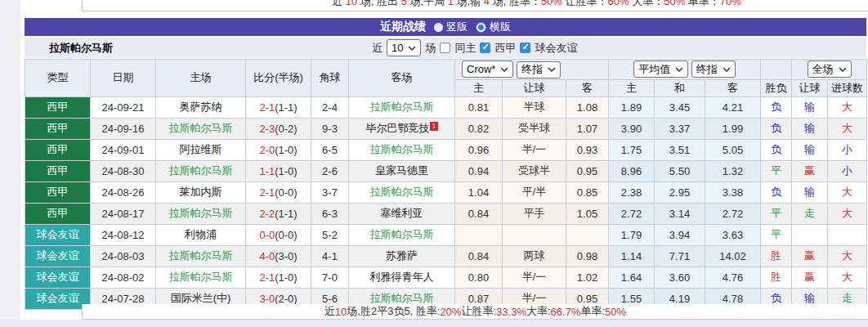 The image size is (868, 327). What do you see at coordinates (588, 277) in the screenshot?
I see `cell-odds-away: 1.02` at bounding box center [588, 277].